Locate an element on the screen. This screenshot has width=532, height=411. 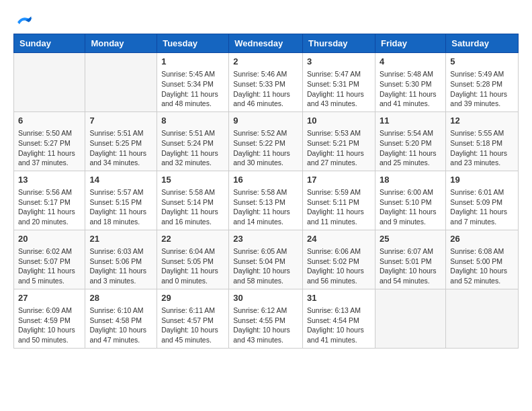
cell-info: Daylight: 11 hours and 37 minutes. is located at coordinates (50, 158).